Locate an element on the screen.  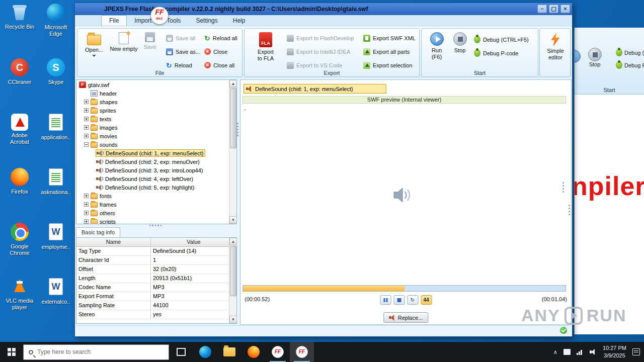
scroll-up-icon: ▲ is located at coordinates (233, 83).